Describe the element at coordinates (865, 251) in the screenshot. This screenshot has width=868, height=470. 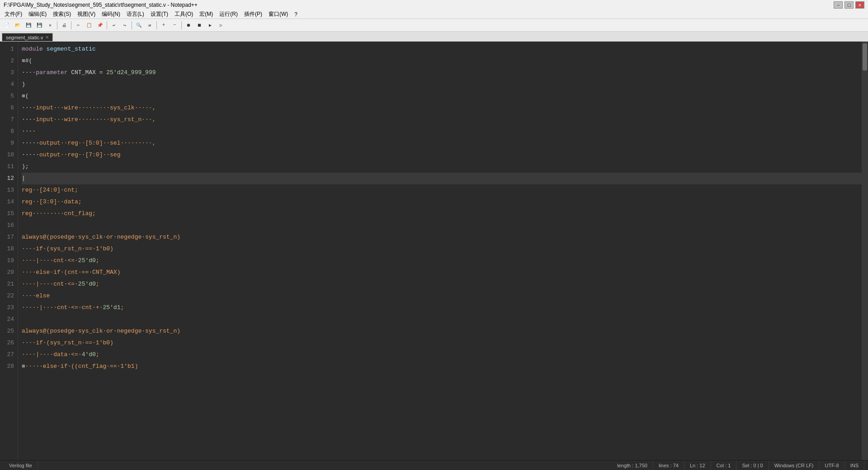
I see `vertical-scrollbar` at that location.